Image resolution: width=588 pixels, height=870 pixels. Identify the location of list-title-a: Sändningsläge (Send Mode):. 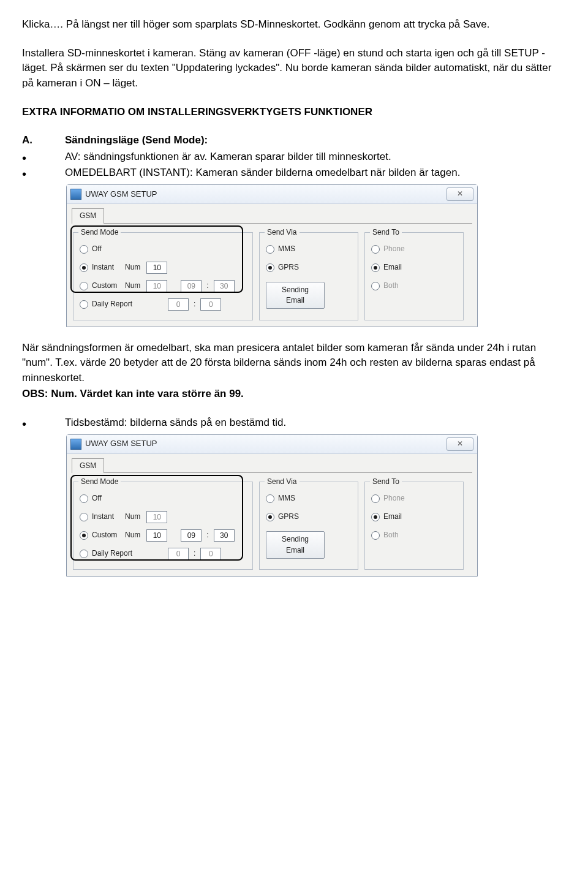
(315, 141).